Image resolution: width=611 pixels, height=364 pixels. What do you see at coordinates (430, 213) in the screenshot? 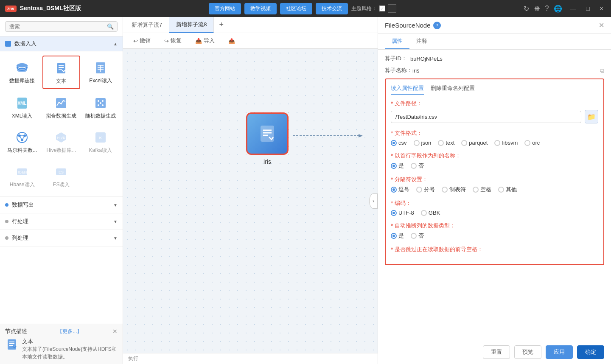
I see `encoding-gbk: GBK` at bounding box center [430, 213].